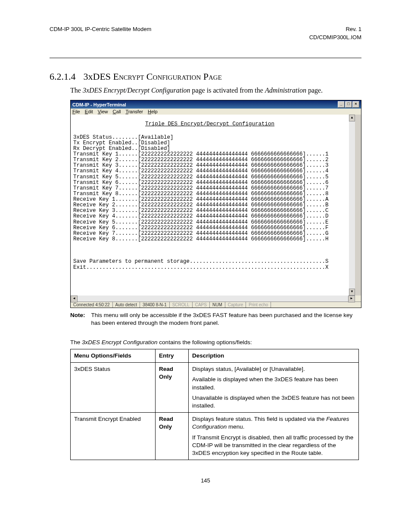 Image resolution: width=411 pixels, height=532 pixels. What do you see at coordinates (181, 305) in the screenshot?
I see `status-scroll: SCROLL` at bounding box center [181, 305].